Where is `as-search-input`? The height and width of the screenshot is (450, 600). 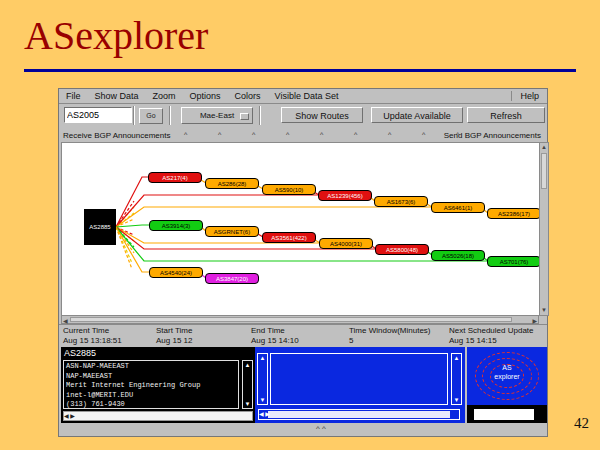
as-search-input is located at coordinates (98, 115).